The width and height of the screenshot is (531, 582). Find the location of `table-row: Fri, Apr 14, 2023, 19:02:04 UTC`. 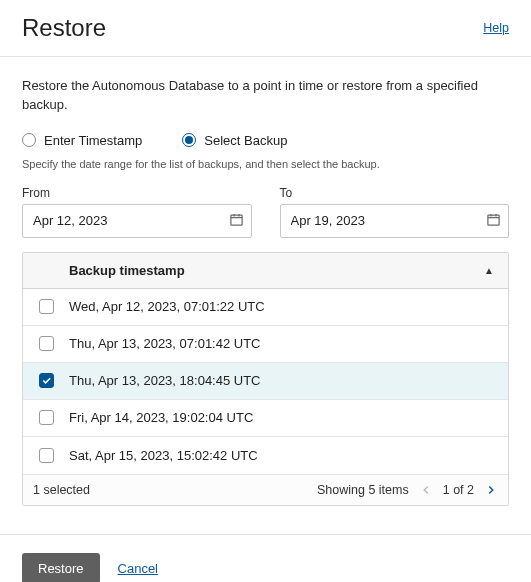

table-row: Fri, Apr 14, 2023, 19:02:04 UTC is located at coordinates (266, 418).